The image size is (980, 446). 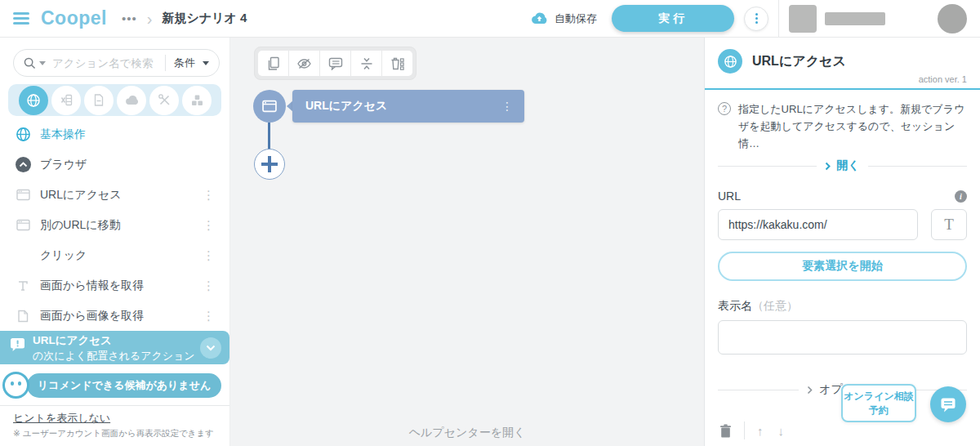 What do you see at coordinates (23, 165) in the screenshot?
I see `collapse-circle-icon` at bounding box center [23, 165].